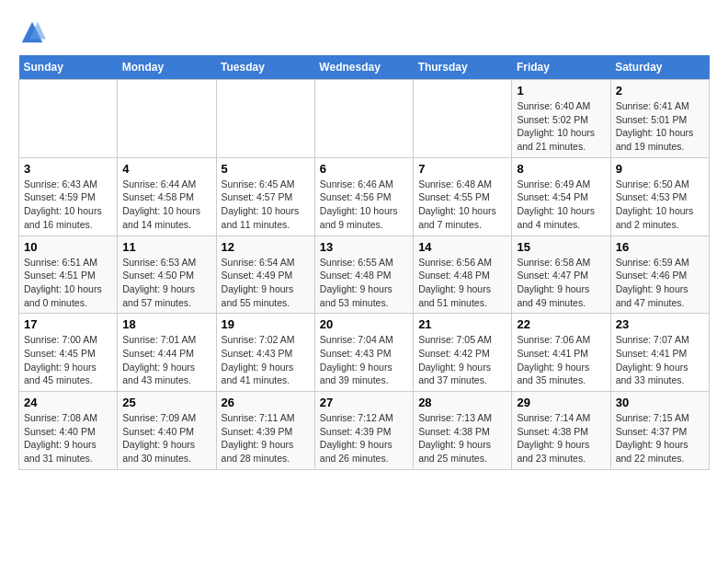  Describe the element at coordinates (660, 438) in the screenshot. I see `day-info: Sunrise: 7:15 AM Sunset: 4:37 PM Dayligh…` at that location.